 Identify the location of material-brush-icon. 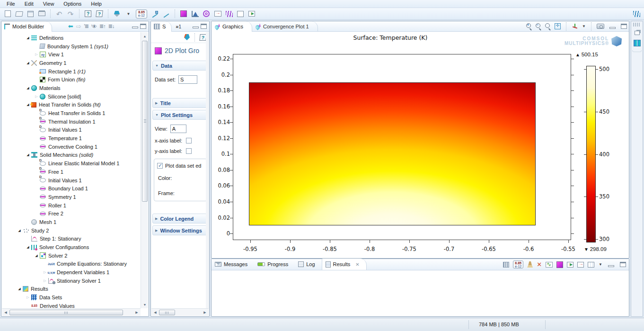
(117, 14).